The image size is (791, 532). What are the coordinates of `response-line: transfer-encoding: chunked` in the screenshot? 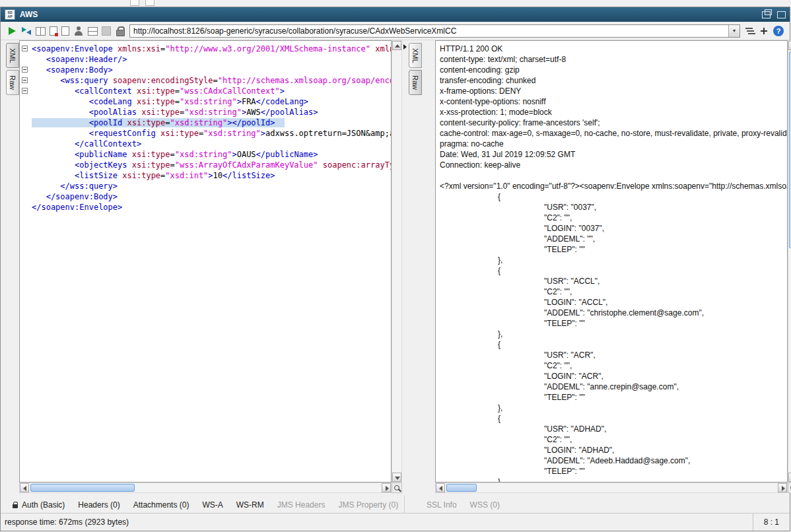 It's located at (613, 81).